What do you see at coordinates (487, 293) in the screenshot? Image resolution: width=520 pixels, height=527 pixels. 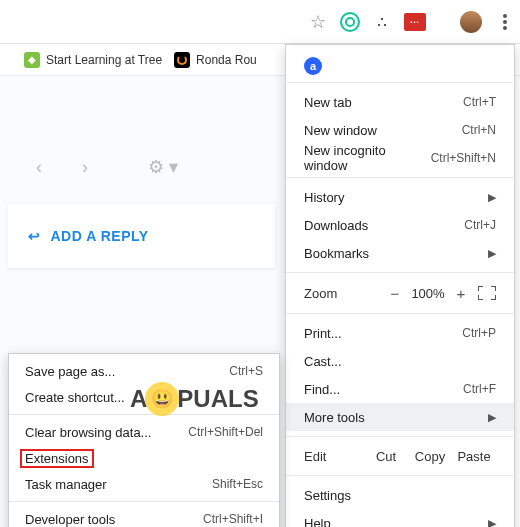 I see `fullscreen-icon` at bounding box center [487, 293].